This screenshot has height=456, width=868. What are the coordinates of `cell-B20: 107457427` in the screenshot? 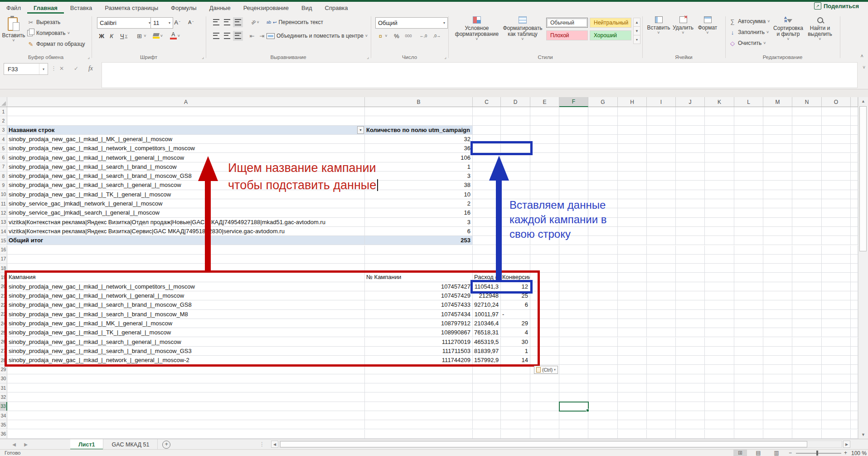 It's located at (419, 287).